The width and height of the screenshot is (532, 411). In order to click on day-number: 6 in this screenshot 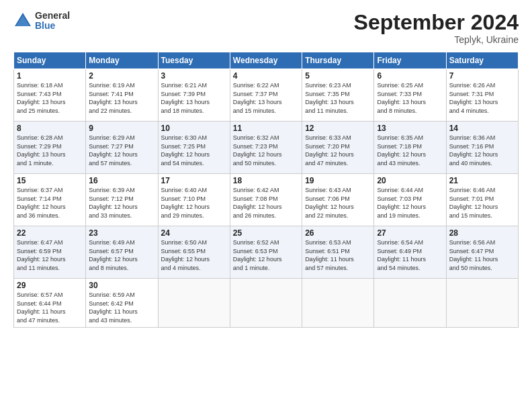, I will do `click(410, 76)`.